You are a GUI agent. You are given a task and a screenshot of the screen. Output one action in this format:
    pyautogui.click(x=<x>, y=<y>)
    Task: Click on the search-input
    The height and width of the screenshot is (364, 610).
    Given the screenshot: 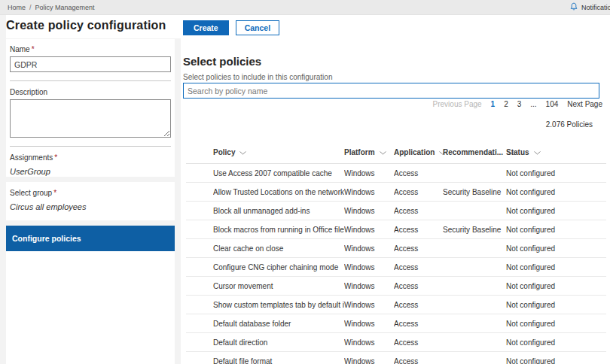 What is the action you would take?
    pyautogui.click(x=392, y=90)
    